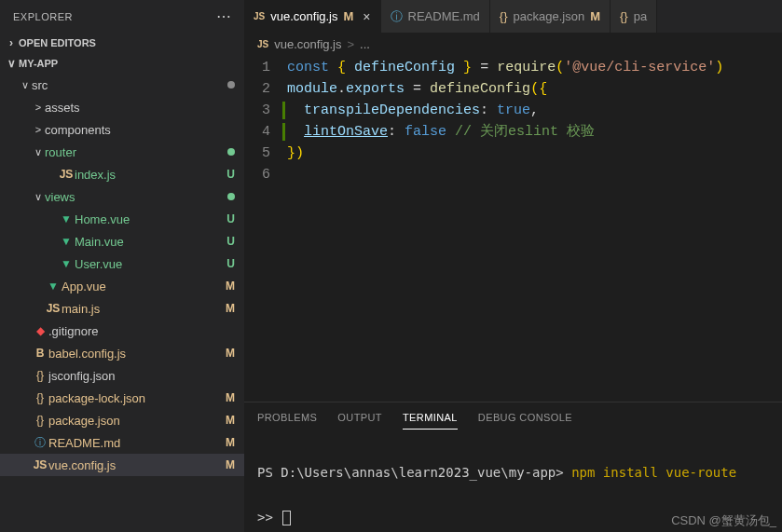 The width and height of the screenshot is (782, 532). What do you see at coordinates (122, 107) in the screenshot?
I see `tree-item-assets: >assets` at bounding box center [122, 107].